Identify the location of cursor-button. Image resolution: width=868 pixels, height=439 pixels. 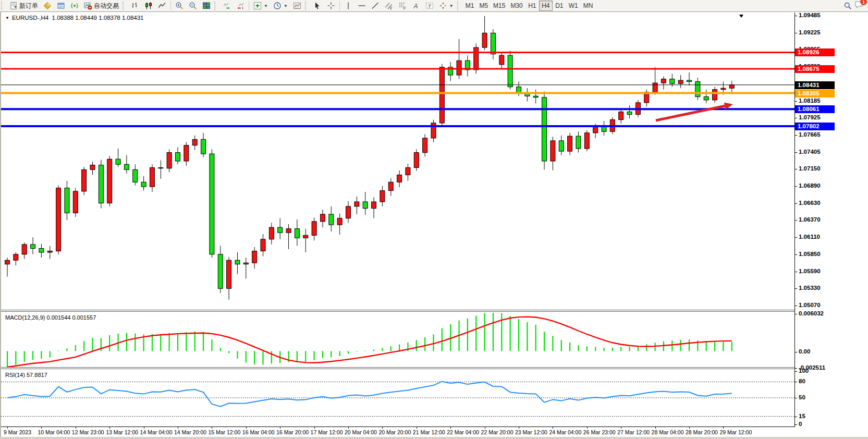
(317, 6).